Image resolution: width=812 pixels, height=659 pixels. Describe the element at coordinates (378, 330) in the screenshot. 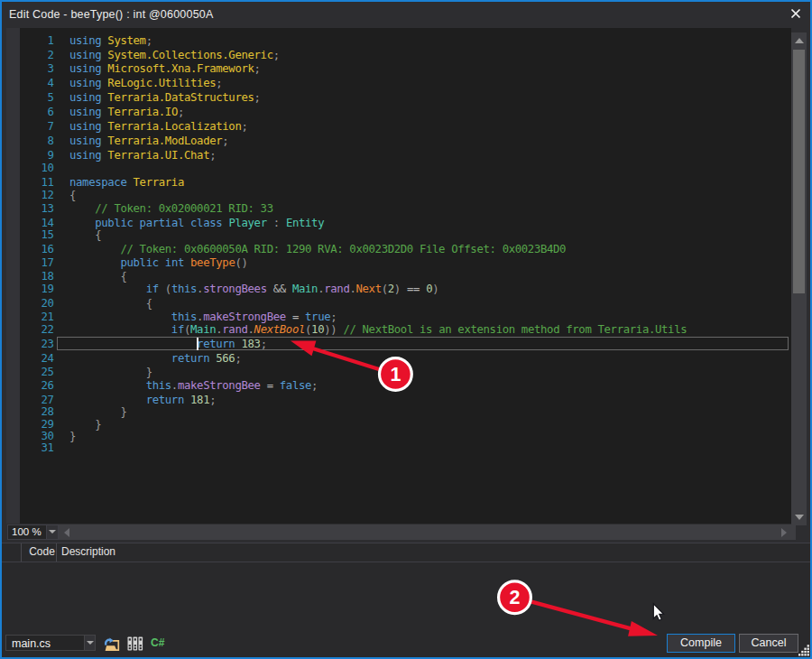

I see `code-line: if(Main.rand.NextBool(10)) // NextBool i…` at that location.